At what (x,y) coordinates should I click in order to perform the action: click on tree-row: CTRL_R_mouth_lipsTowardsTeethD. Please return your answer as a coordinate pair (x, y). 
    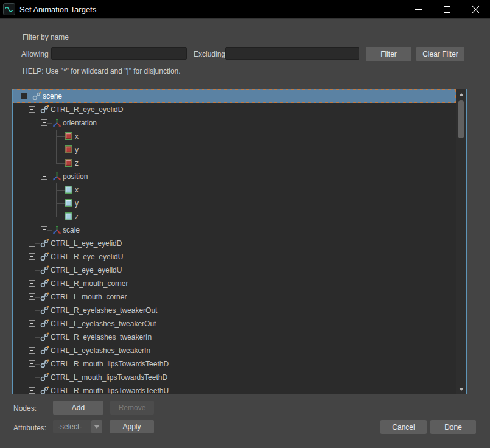
    Looking at the image, I should click on (234, 364).